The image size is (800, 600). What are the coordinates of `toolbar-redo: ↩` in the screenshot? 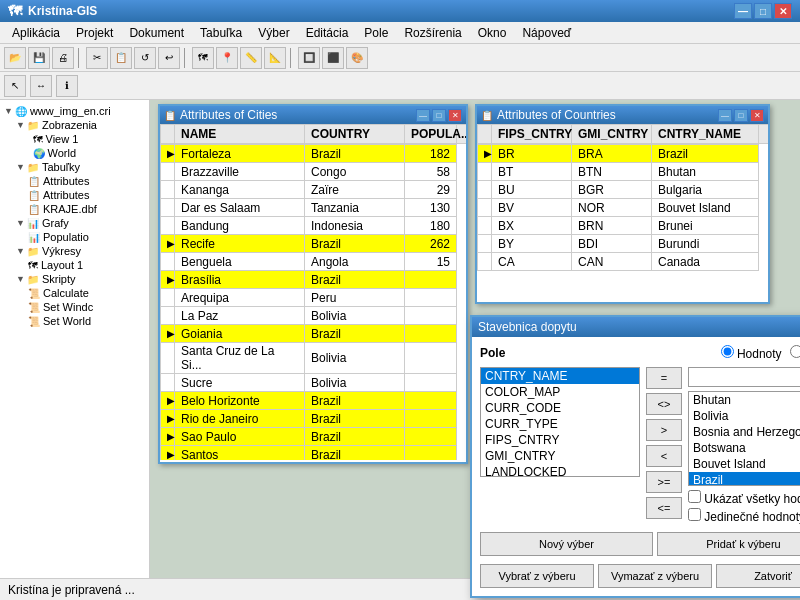 It's located at (169, 58).